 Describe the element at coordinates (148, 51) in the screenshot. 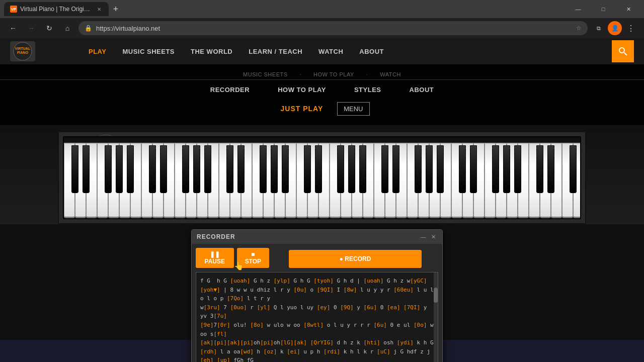

I see `nav-music-sheets: MUSIC SHEETS` at that location.